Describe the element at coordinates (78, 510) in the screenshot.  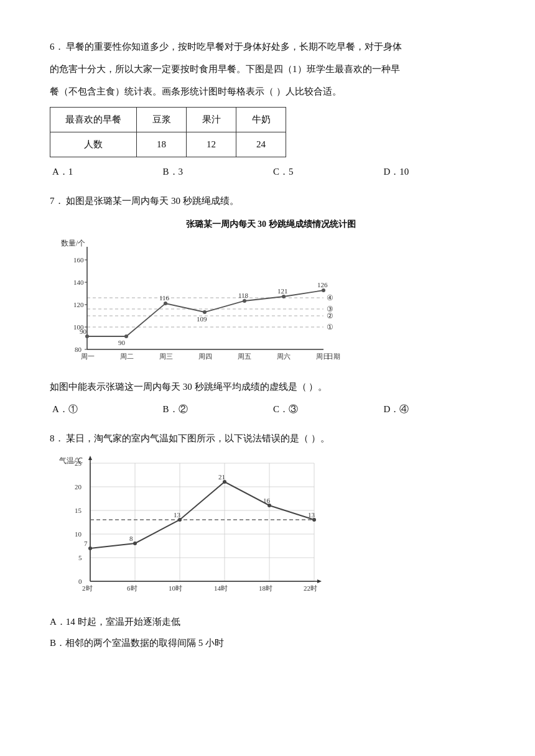
I see `svg-text: 15` at that location.